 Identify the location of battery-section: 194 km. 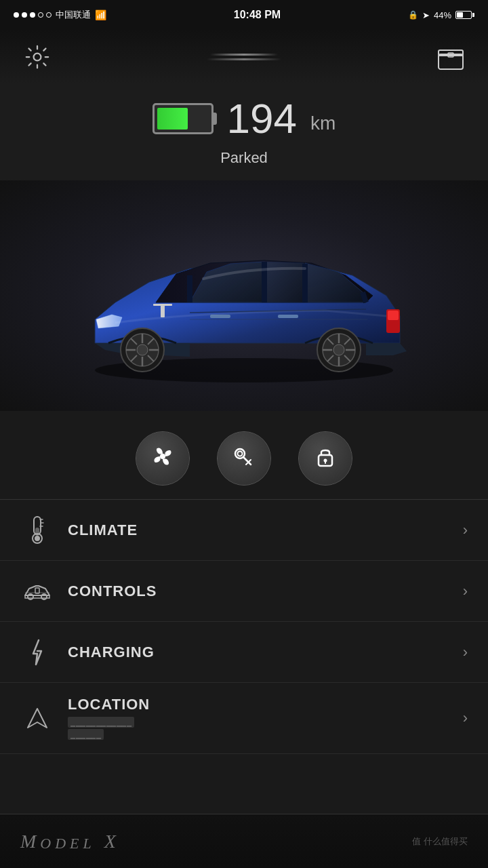
(244, 115).